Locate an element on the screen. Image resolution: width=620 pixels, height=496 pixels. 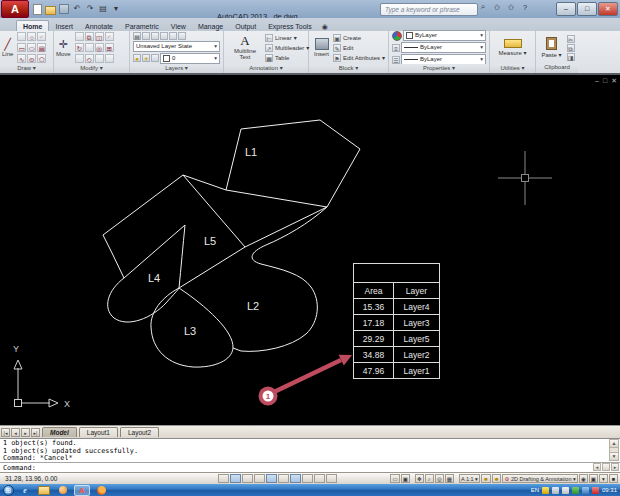
tab-manage: Manage is located at coordinates (210, 26).